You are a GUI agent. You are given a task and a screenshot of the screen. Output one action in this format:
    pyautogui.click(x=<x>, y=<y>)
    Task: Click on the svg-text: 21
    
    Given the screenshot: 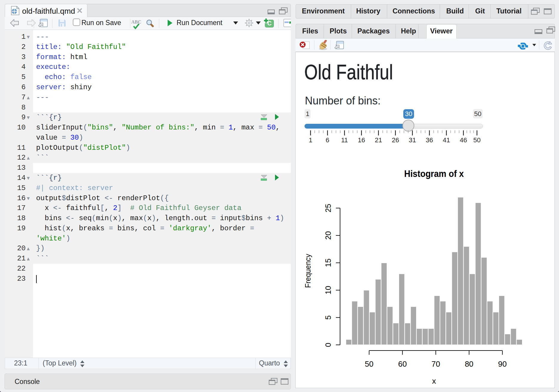 What is the action you would take?
    pyautogui.click(x=379, y=140)
    